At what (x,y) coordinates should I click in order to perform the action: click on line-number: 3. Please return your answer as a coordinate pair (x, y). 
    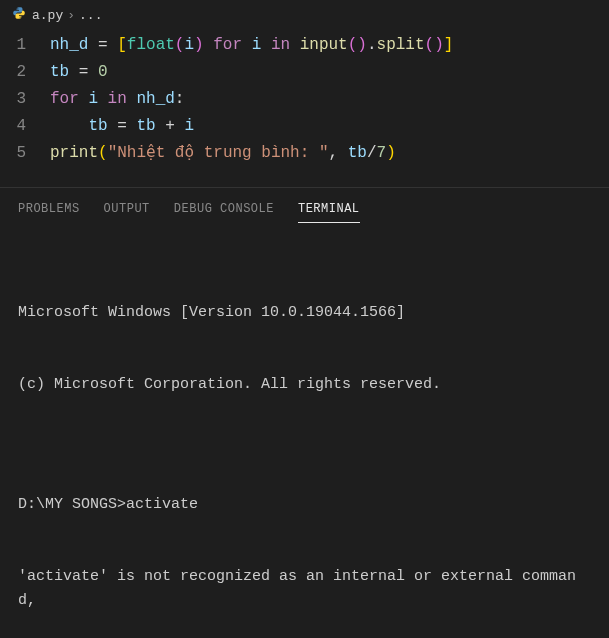
    Looking at the image, I should click on (25, 100).